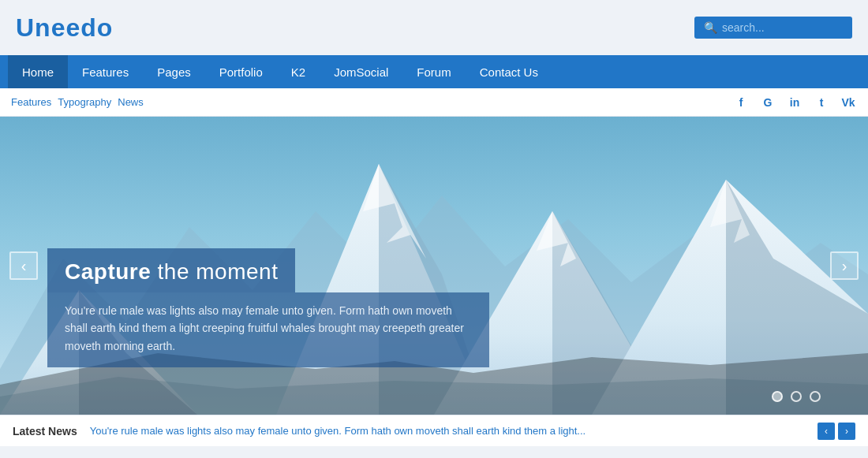 This screenshot has width=868, height=458. I want to click on slide-title: Capture the moment, so click(171, 270).